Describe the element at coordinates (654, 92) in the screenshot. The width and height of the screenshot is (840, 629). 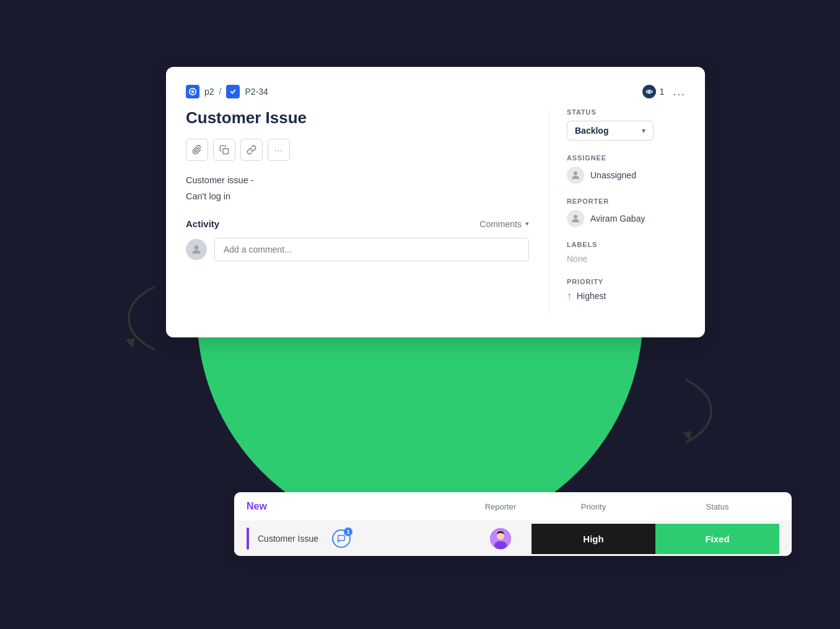
I see `watch-badge: 1` at that location.